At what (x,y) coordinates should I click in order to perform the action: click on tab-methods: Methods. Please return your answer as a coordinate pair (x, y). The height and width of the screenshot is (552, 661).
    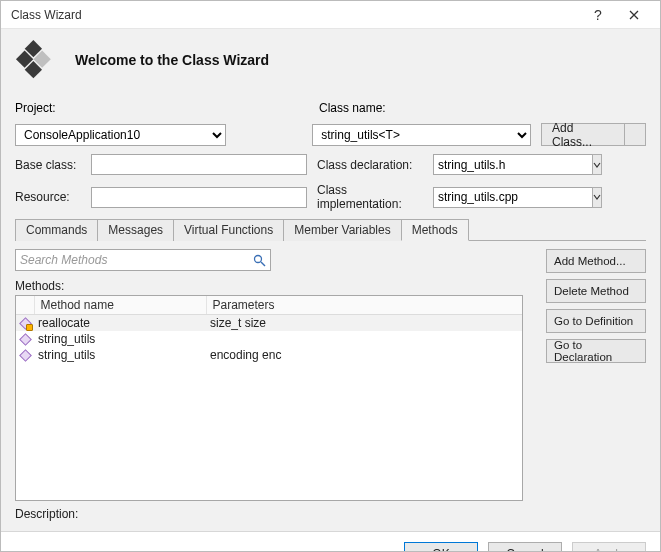
    Looking at the image, I should click on (435, 230).